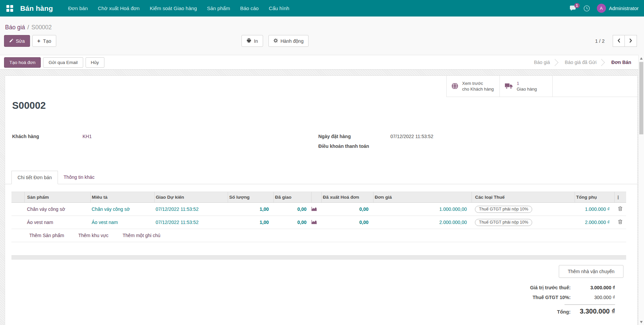 This screenshot has width=644, height=325. What do you see at coordinates (57, 197) in the screenshot?
I see `col-product: Sản phẩm` at bounding box center [57, 197].